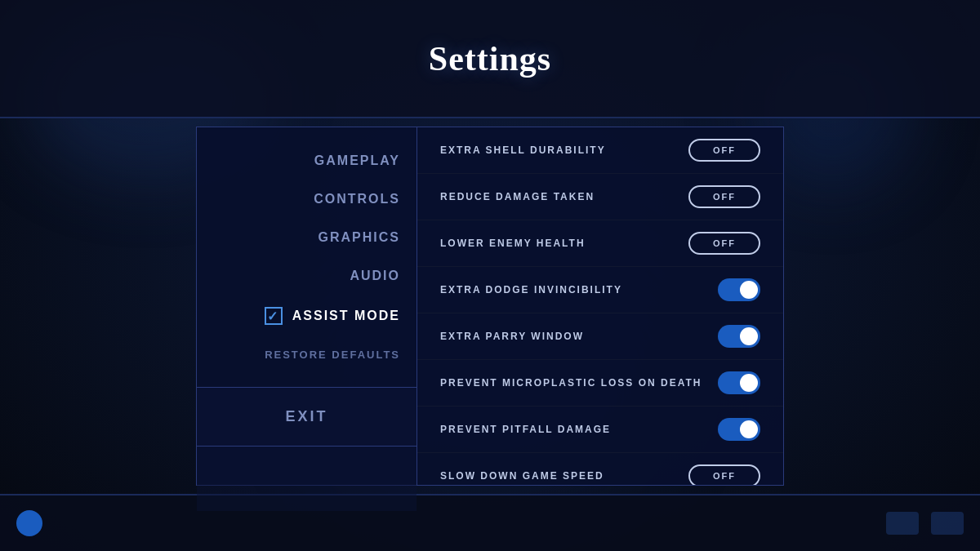 The width and height of the screenshot is (980, 551). Describe the element at coordinates (307, 276) in the screenshot. I see `sidebar-item-audio: AUDIO` at that location.